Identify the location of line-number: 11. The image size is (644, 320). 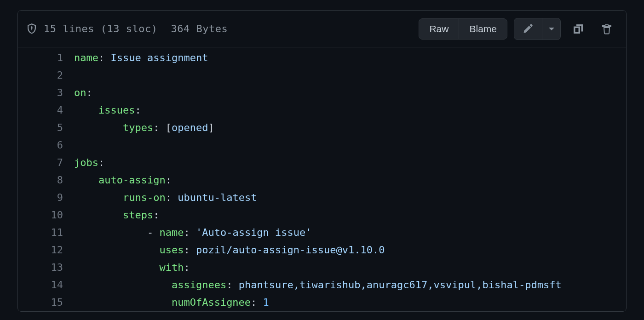
(40, 233).